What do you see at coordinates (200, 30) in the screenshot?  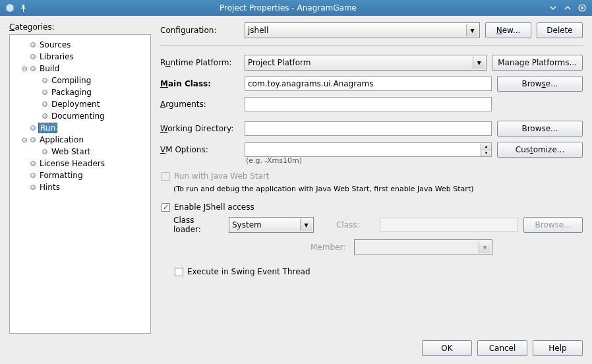 I see `configuration-label: Configuration:` at bounding box center [200, 30].